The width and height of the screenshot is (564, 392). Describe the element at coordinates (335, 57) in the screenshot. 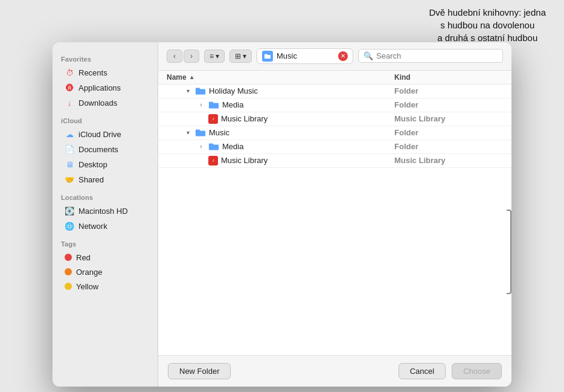

I see `toolbar: ‹ › ≡ ▾ ⊞ ▾ Music` at that location.